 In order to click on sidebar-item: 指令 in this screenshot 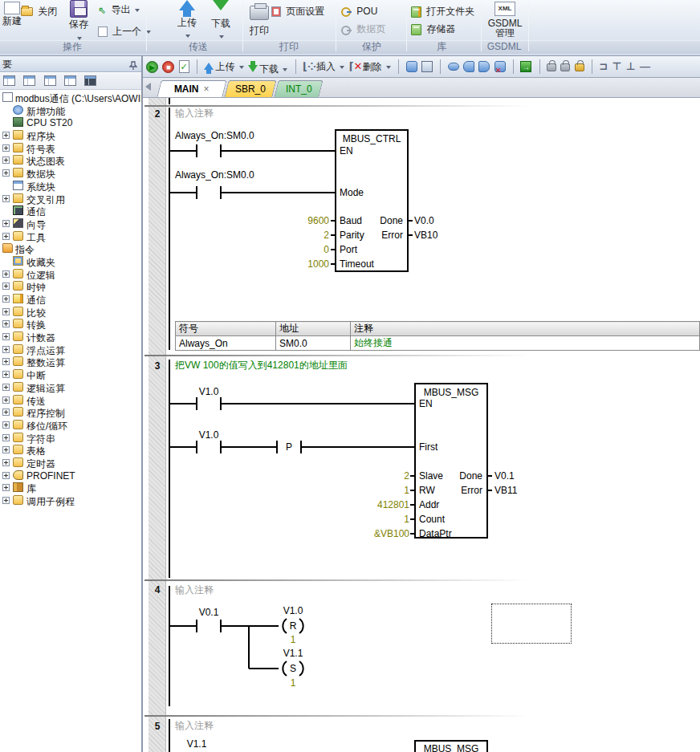, I will do `click(71, 249)`.